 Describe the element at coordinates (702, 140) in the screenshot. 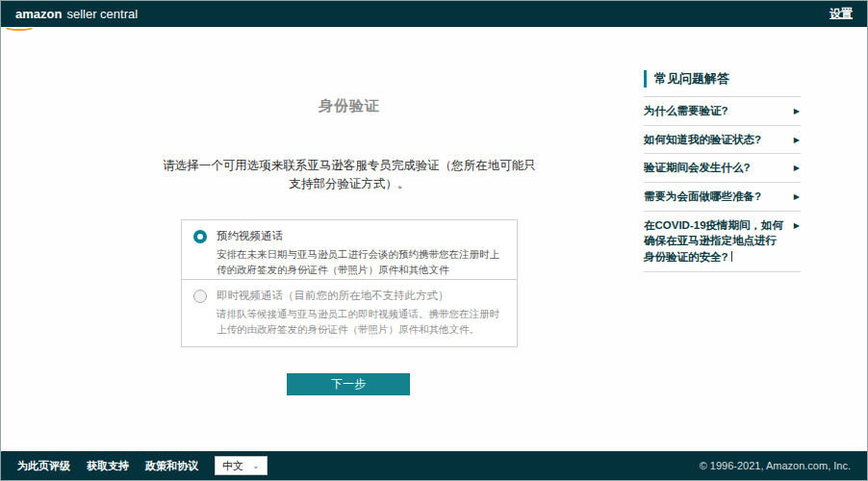

I see `faq-item-label: 如何知道我的验证状态?` at that location.